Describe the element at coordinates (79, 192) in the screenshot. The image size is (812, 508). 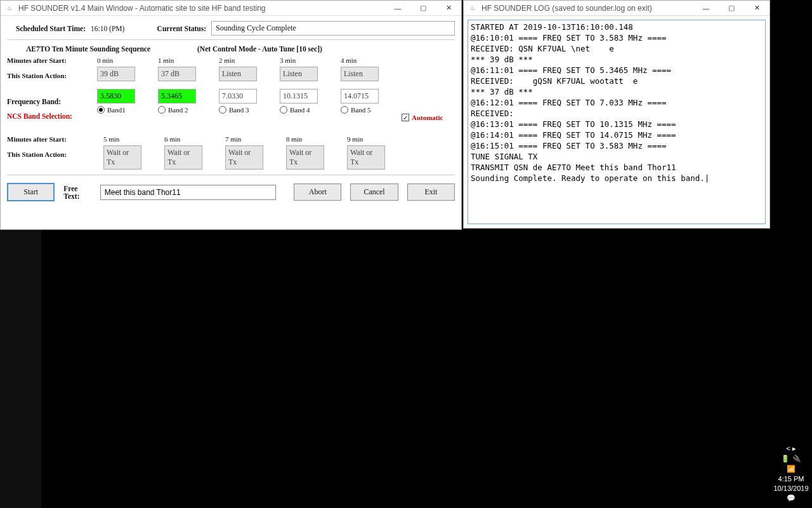
I see `free-text-label: Free Text:` at that location.